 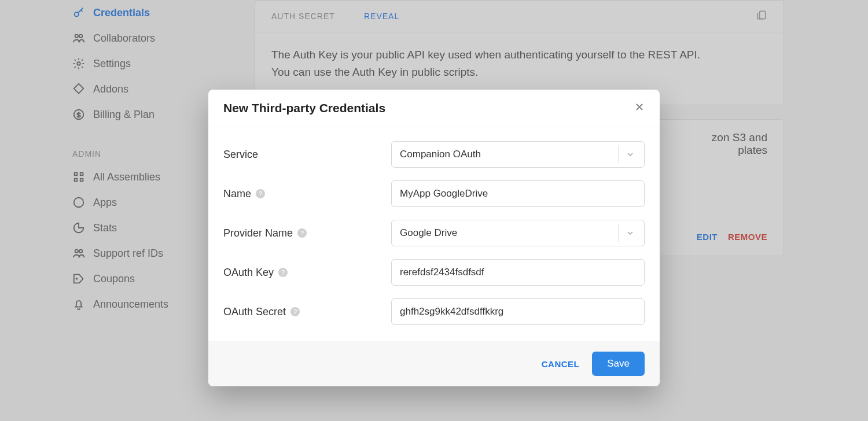 What do you see at coordinates (307, 312) in the screenshot?
I see `oauth-secret-label: OAuth Secret ?` at bounding box center [307, 312].